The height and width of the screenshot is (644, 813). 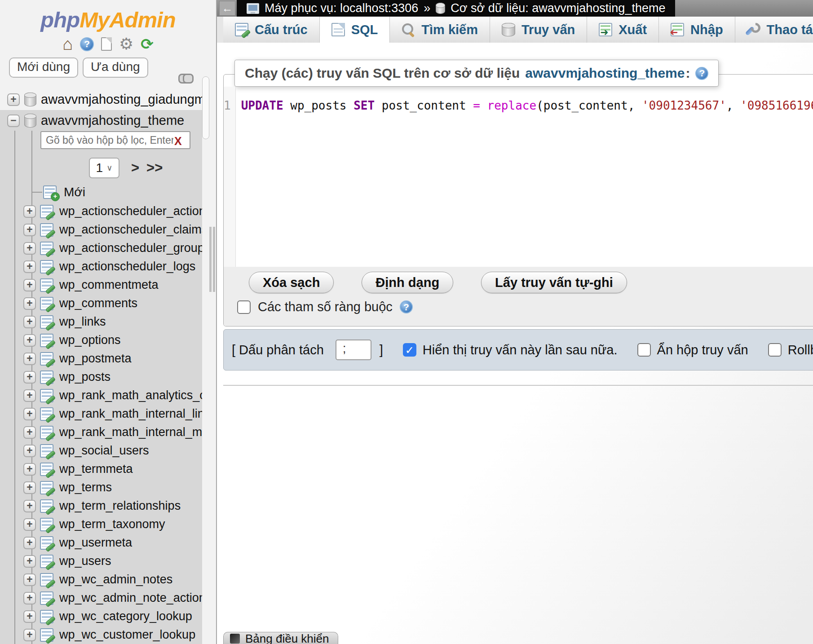 What do you see at coordinates (558, 8) in the screenshot?
I see `breadcrumb-database: Cơ sở dữ liệu: awavvmjahosting_theme` at bounding box center [558, 8].